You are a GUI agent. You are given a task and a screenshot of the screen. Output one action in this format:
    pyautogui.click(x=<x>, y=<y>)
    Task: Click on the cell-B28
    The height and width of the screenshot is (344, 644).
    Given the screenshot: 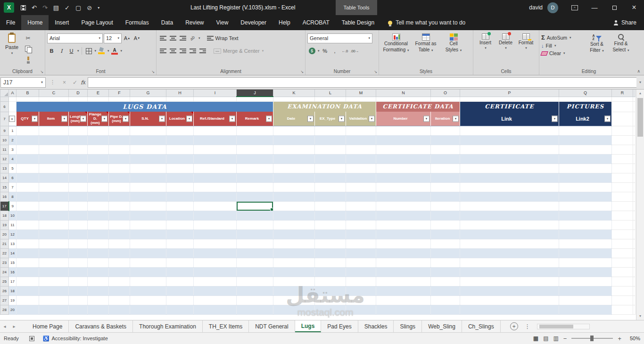 What is the action you would take?
    pyautogui.click(x=28, y=310)
    